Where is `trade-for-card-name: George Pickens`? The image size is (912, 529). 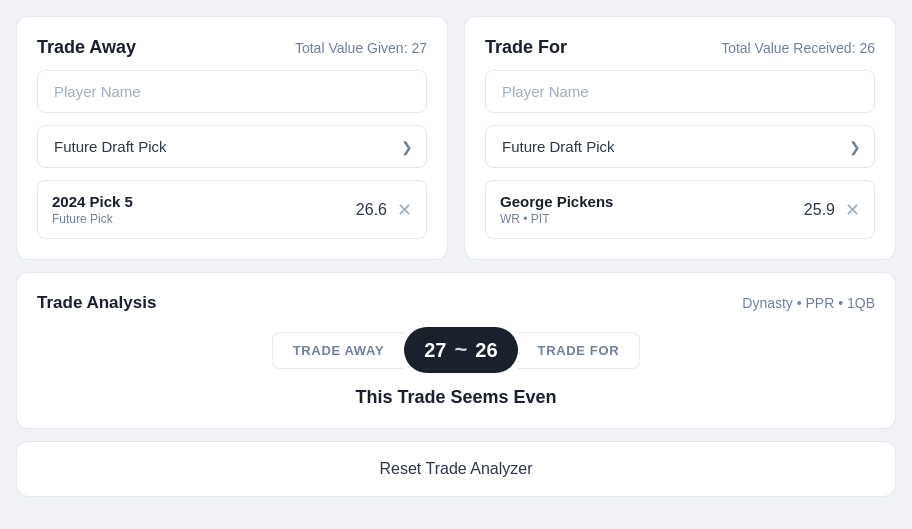
trade-for-card-name: George Pickens is located at coordinates (556, 202).